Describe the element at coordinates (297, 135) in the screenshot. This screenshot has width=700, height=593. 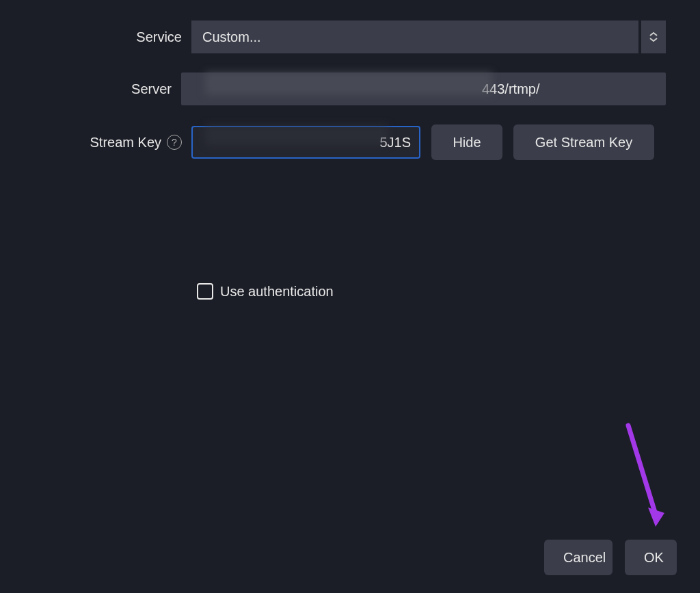
I see `redacted-key-text` at that location.